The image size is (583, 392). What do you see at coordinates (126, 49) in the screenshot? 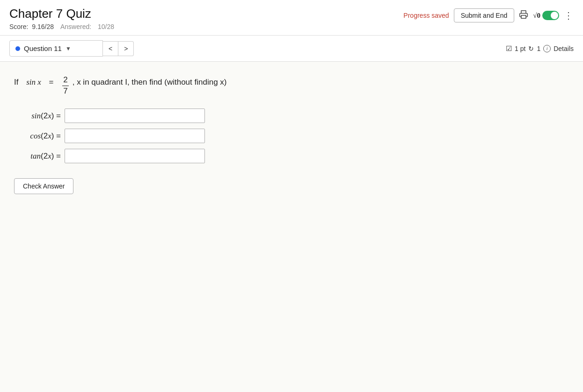
I see `next-question-button: >` at bounding box center [126, 49].